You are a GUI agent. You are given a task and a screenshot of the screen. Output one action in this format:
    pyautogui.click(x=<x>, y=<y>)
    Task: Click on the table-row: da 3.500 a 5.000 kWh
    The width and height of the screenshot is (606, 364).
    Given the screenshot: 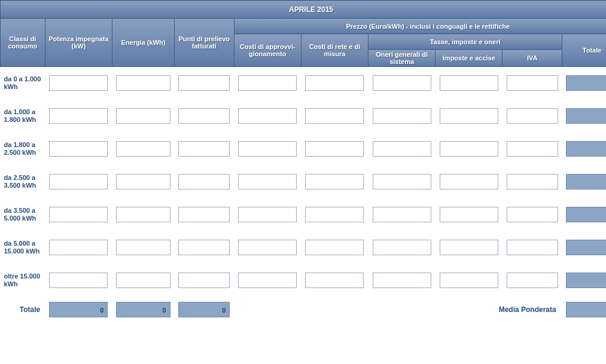 What is the action you would take?
    pyautogui.click(x=304, y=215)
    